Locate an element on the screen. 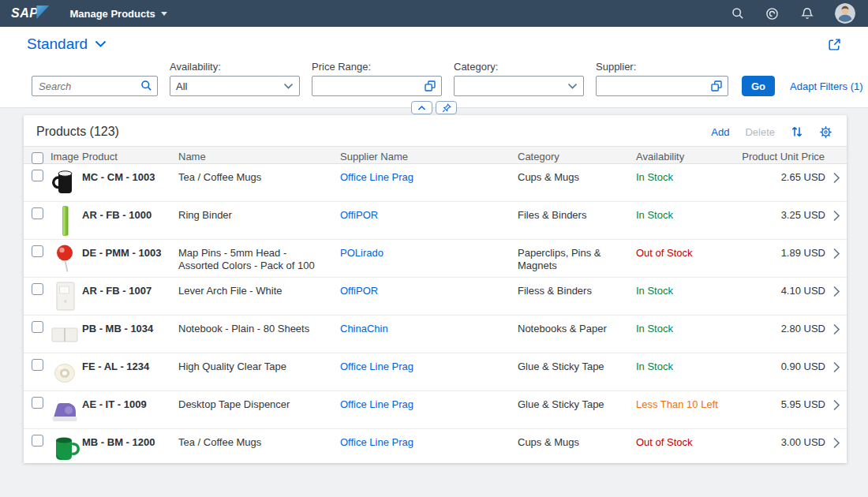 This screenshot has height=497, width=868. table-row: DE - PMM - 1003Map Pins - 5mm Head - Ass… is located at coordinates (436, 259).